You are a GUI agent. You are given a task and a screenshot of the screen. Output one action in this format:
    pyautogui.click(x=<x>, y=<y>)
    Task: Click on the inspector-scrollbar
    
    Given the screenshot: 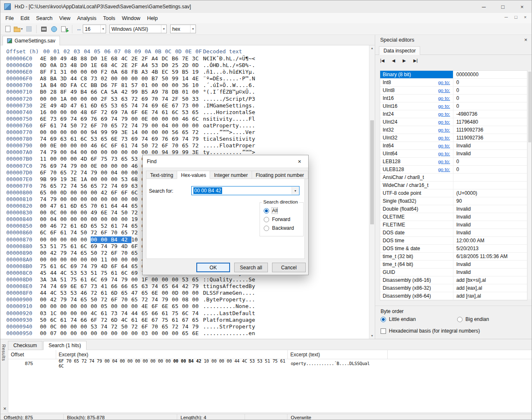 What is the action you would take?
    pyautogui.click(x=530, y=185)
    